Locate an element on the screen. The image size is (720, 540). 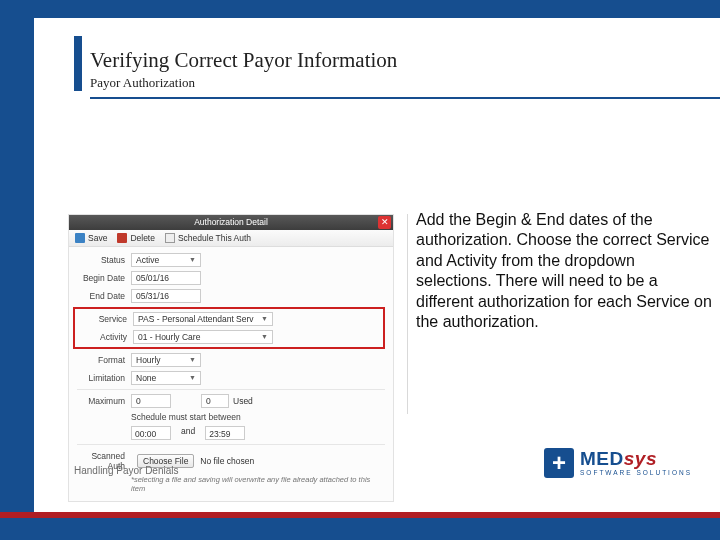
schedule-button: Schedule This Auth is located at coordinates (208, 238).